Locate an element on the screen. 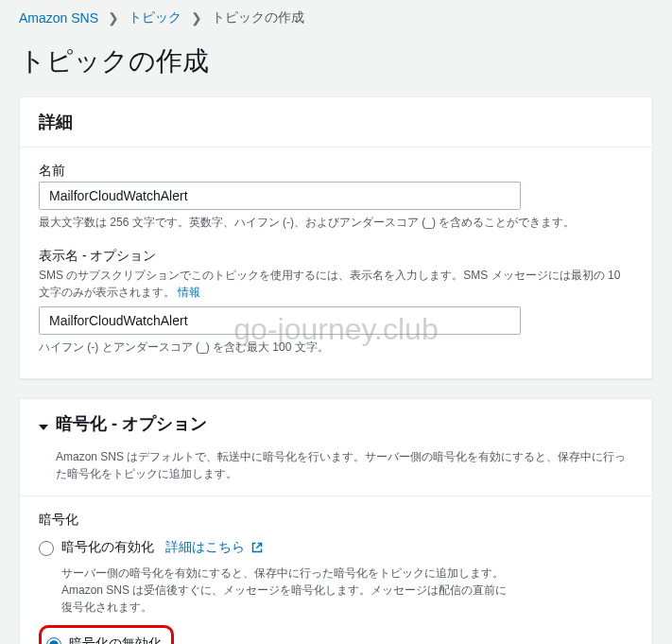 This screenshot has height=644, width=672. name-helper: 最大文字数は 256 文字です。英数字、ハイフン (-)、およびアンダースコア … is located at coordinates (336, 222).